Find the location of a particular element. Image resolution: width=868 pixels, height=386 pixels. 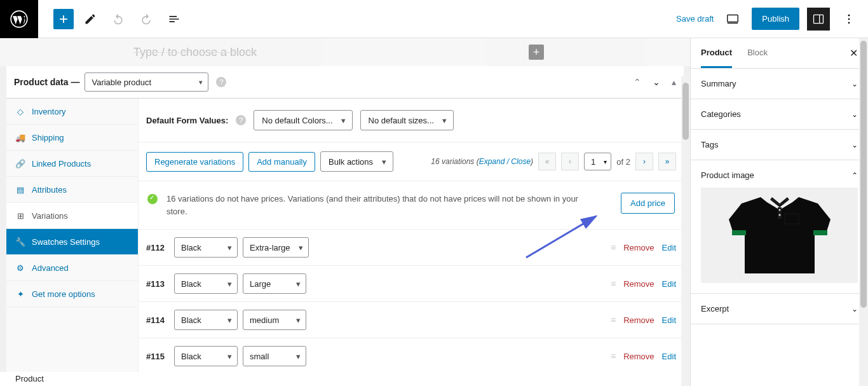

panel-toggle-icon: ▴ is located at coordinates (674, 82).